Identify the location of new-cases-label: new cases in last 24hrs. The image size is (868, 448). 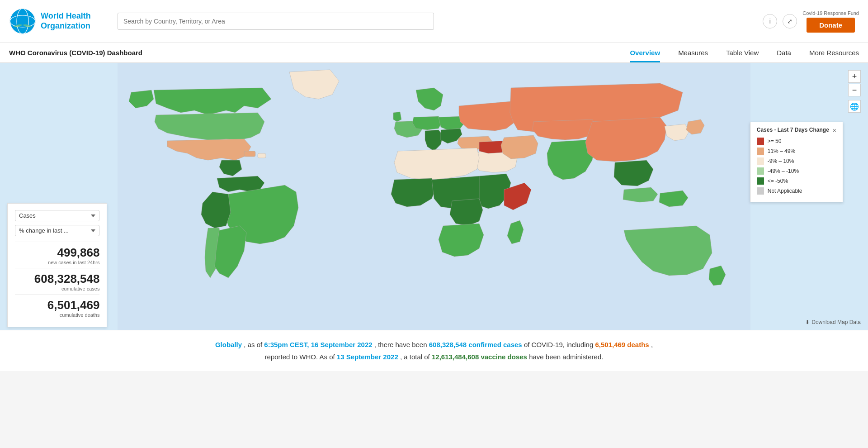
(57, 262).